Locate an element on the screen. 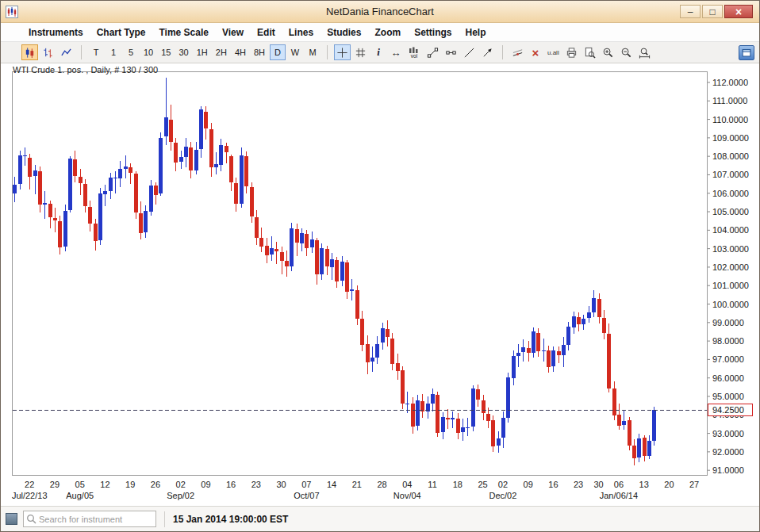 This screenshot has height=532, width=760. timeframe-15-button: 15 is located at coordinates (166, 52).